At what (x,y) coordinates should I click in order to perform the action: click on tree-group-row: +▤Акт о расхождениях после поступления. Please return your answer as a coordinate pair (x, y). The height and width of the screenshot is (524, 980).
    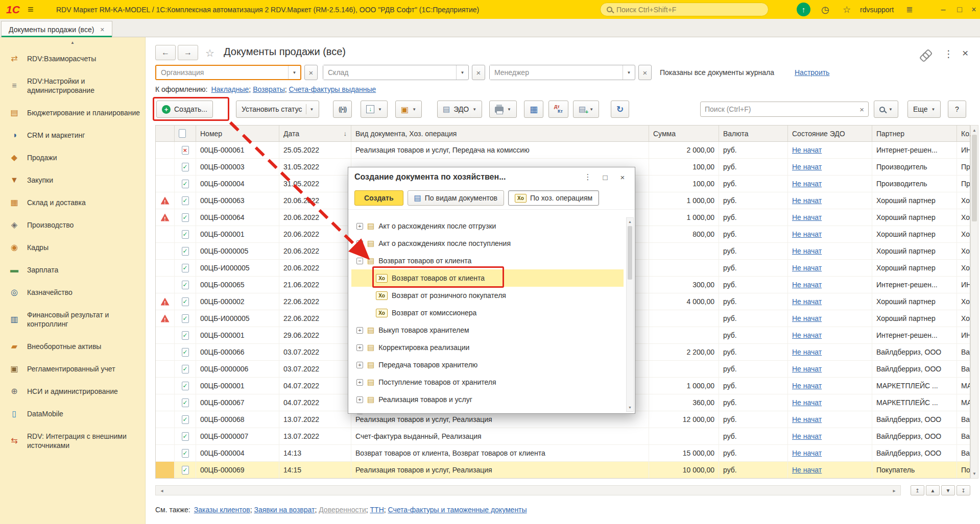
    Looking at the image, I should click on (487, 243).